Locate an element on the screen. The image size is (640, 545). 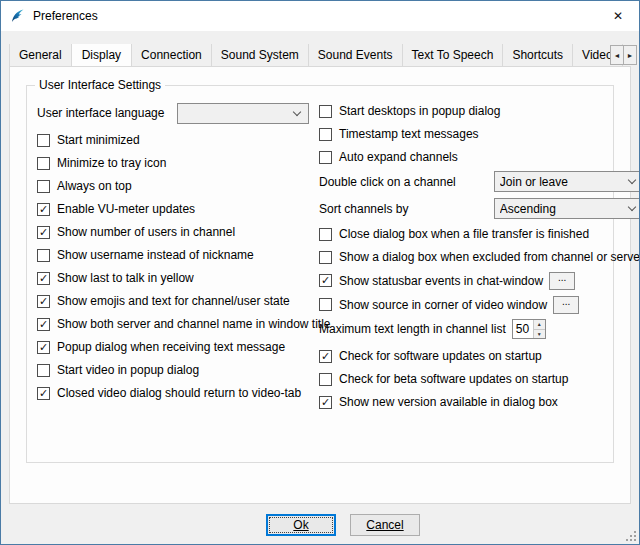
checkbox-label: Show both server and channel name in win… is located at coordinates (194, 324).